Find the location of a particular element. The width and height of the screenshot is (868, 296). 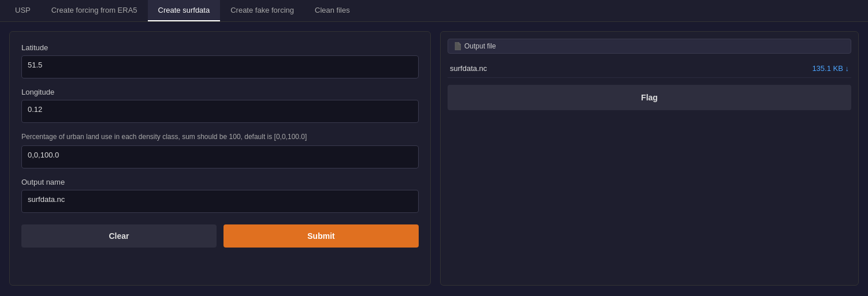

output-file-row: surfdata.nc 135.1 KB ↓ is located at coordinates (649, 69).